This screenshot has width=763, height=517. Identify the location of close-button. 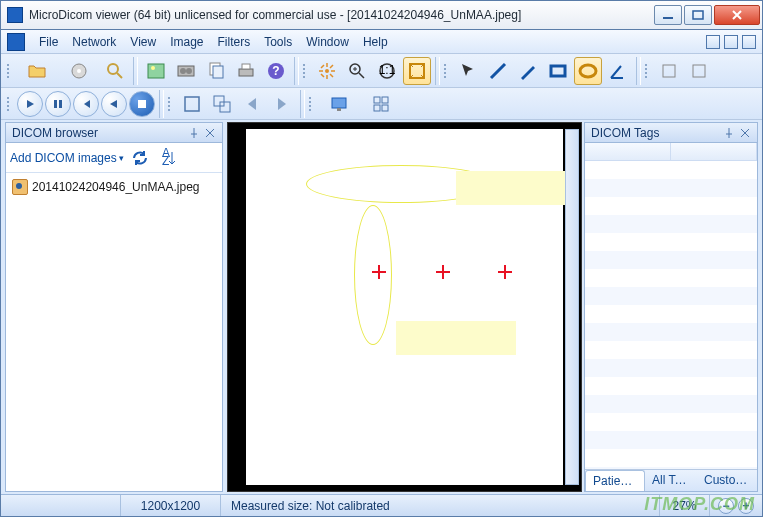
(737, 15).